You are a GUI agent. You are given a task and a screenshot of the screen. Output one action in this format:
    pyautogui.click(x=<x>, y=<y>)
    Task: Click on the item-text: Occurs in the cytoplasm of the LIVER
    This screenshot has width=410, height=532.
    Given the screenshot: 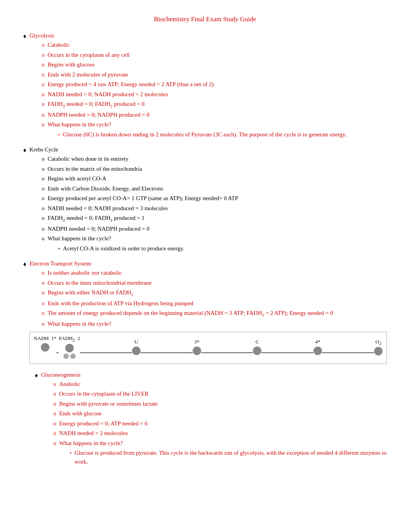 What is the action you would take?
    pyautogui.click(x=104, y=394)
    